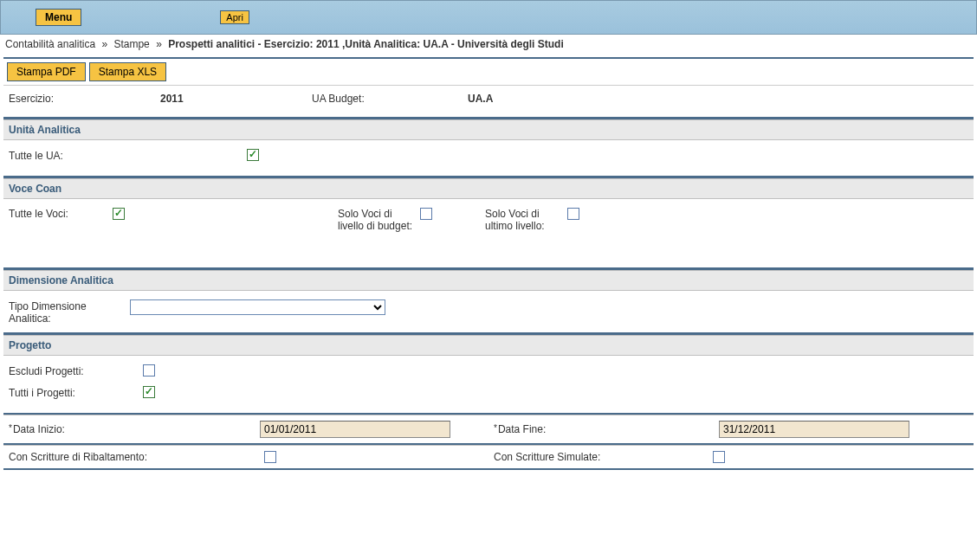  I want to click on stampa-xls-button: Stampa XLS, so click(128, 72).